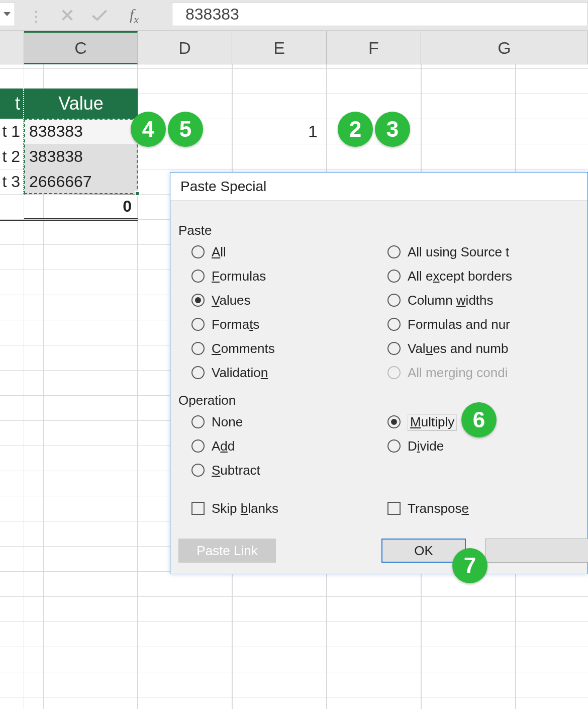  What do you see at coordinates (235, 508) in the screenshot?
I see `checkbox-skip-blanks: Skip blanks` at bounding box center [235, 508].